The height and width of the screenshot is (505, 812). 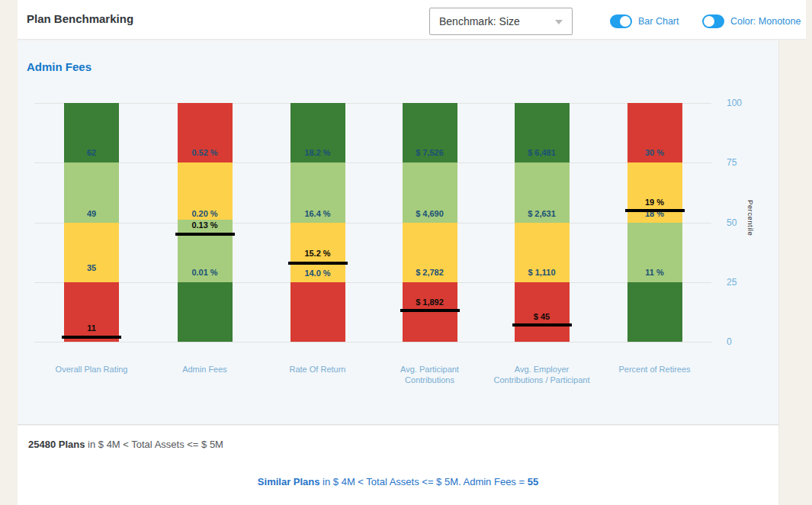 What do you see at coordinates (765, 21) in the screenshot?
I see `color-monotone-toggle-label: Color: Monotone` at bounding box center [765, 21].